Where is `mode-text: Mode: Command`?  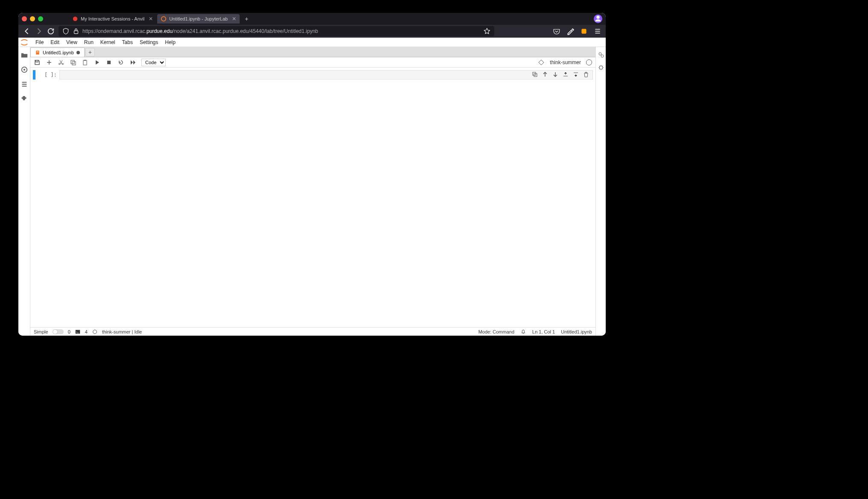 mode-text: Mode: Command is located at coordinates (496, 332).